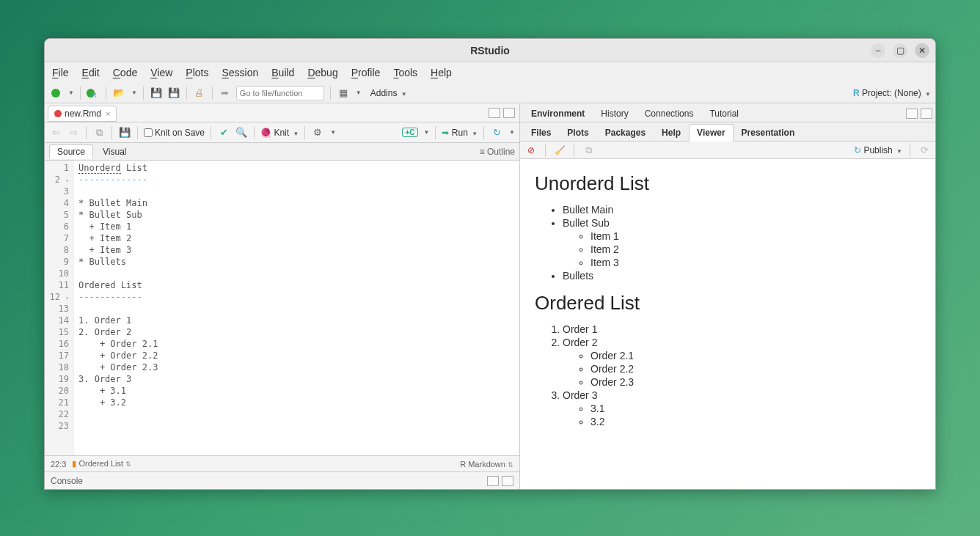  Describe the element at coordinates (578, 133) in the screenshot. I see `tab-plots: Plots` at that location.